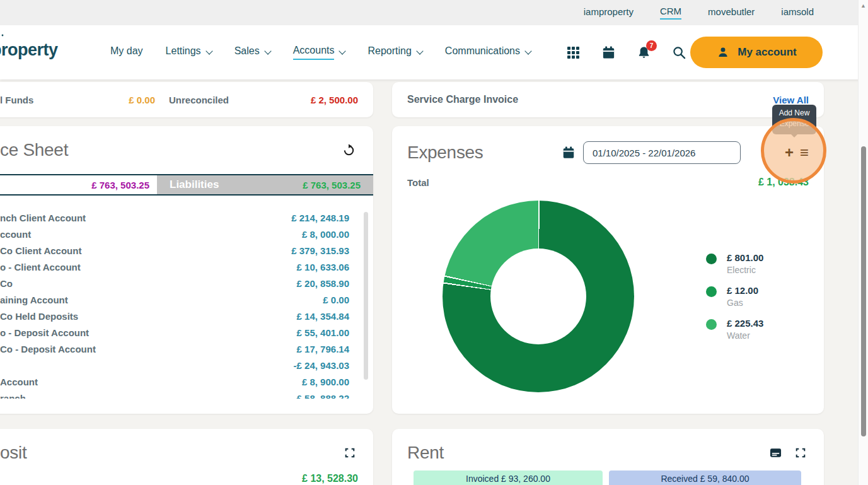  What do you see at coordinates (349, 150) in the screenshot?
I see `refresh-icon` at bounding box center [349, 150].